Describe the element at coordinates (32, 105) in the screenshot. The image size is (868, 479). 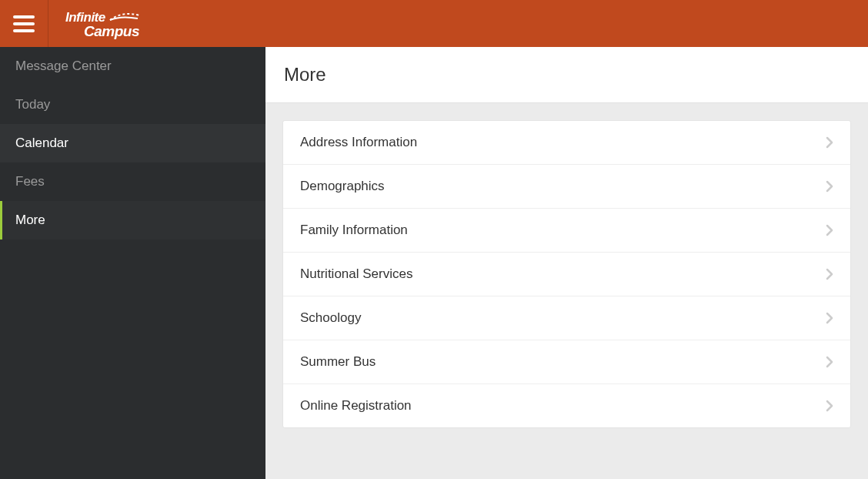
I see `sidebar-item-label: Today` at that location.